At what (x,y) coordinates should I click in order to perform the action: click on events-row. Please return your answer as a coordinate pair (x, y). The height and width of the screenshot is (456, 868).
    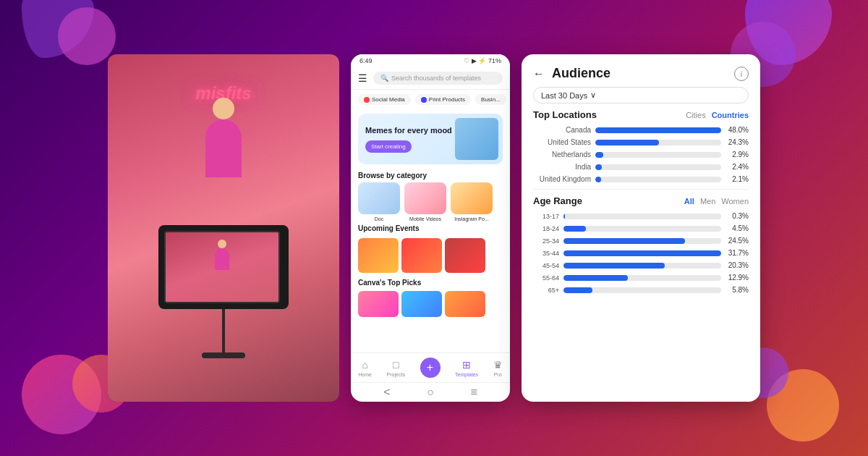
    Looking at the image, I should click on (430, 256).